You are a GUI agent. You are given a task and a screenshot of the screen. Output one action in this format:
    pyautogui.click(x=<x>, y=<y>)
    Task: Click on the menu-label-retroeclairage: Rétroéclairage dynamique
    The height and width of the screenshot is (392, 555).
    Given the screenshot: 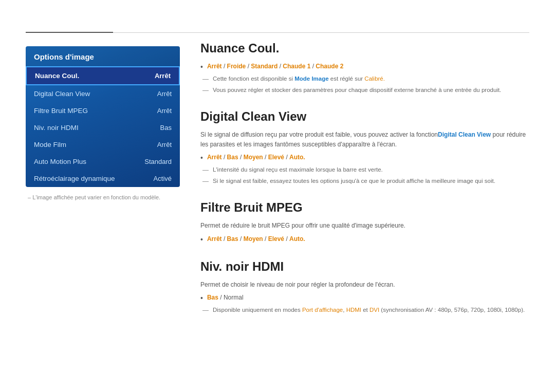 What is the action you would take?
    pyautogui.click(x=75, y=179)
    